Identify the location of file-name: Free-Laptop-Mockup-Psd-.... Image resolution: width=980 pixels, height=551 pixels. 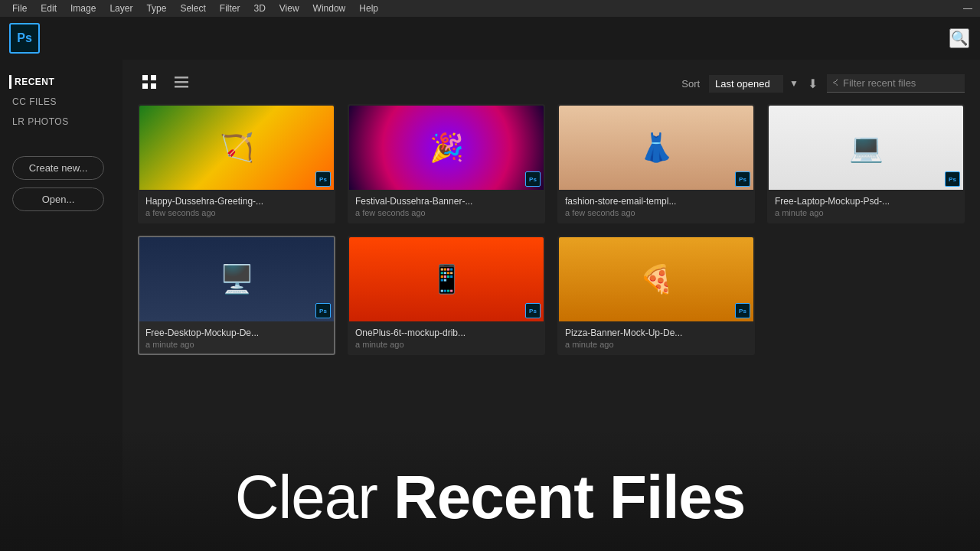
(866, 201).